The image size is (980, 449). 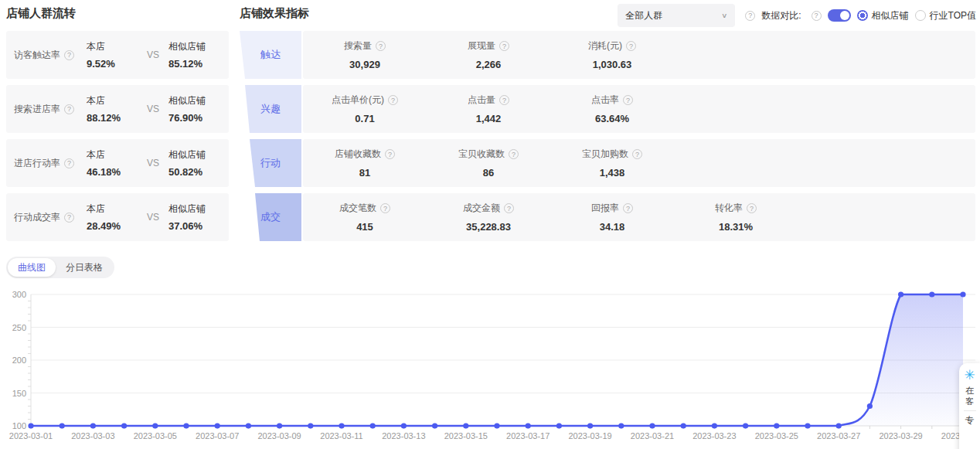 I want to click on funnel-stage-deal: 成交, so click(x=271, y=217).